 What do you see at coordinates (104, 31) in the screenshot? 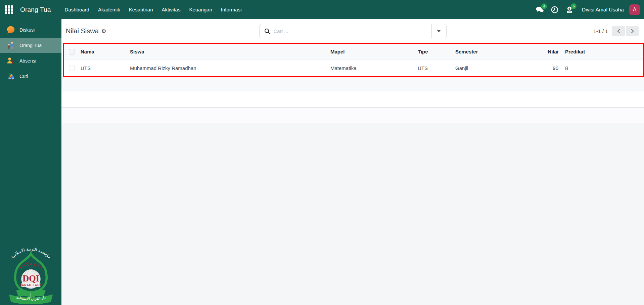
I see `settings-gear-icon: ⚙︎` at bounding box center [104, 31].